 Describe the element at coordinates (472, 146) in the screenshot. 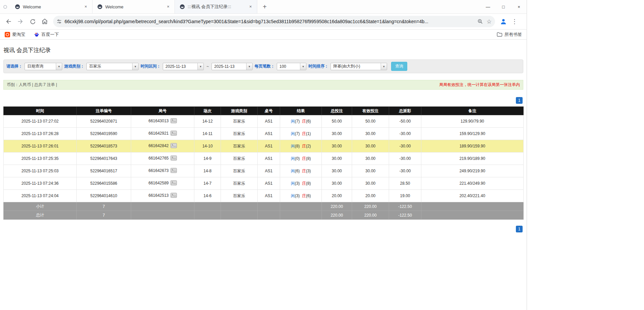

I see `cell-remark: 189.90/159.90` at that location.